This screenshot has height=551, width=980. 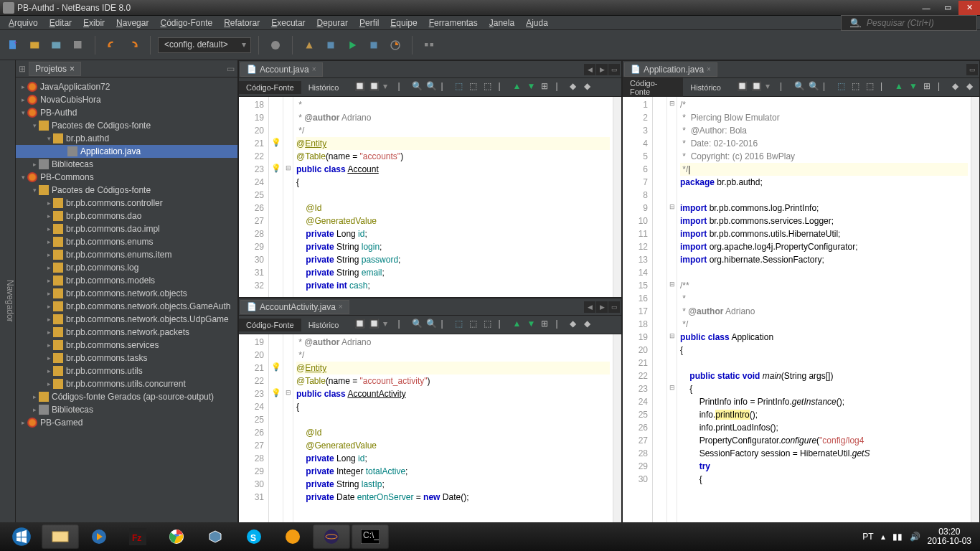 What do you see at coordinates (370, 537) in the screenshot?
I see `cmd-task: C:\_` at bounding box center [370, 537].